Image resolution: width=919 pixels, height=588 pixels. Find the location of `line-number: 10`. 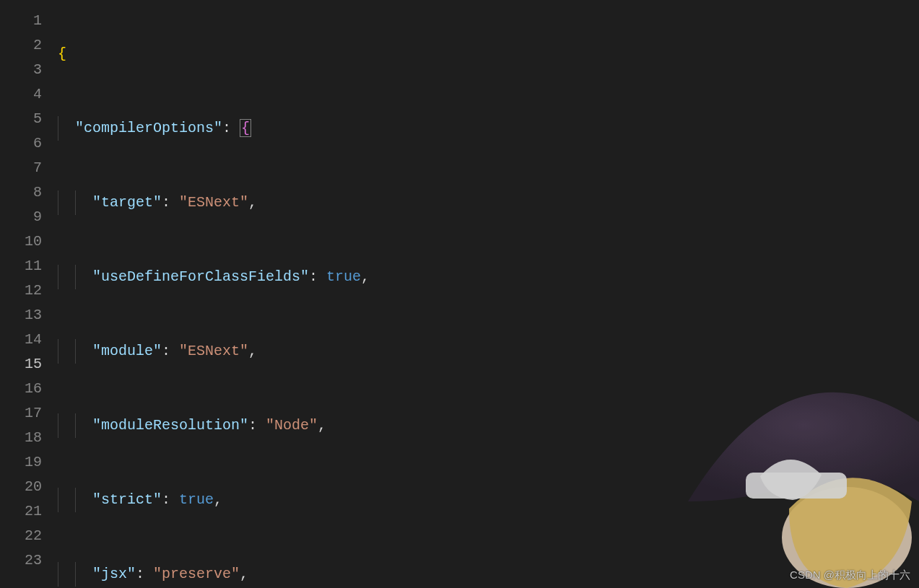

line-number: 10 is located at coordinates (29, 242).